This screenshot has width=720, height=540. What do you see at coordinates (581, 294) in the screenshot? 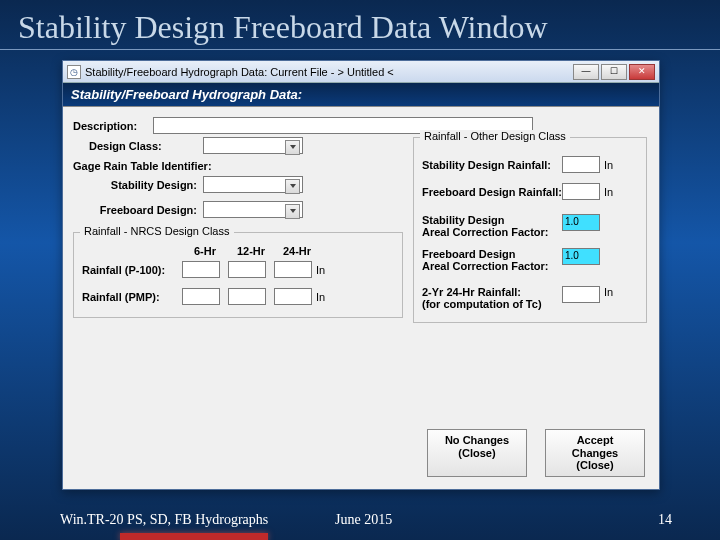
I see `two-yr-input` at bounding box center [581, 294].